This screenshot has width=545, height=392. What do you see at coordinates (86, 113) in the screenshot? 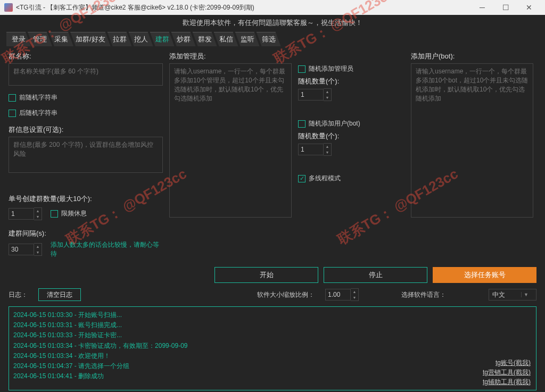
I see `checkbox-suffix-random: 后随机字符串` at bounding box center [86, 113].